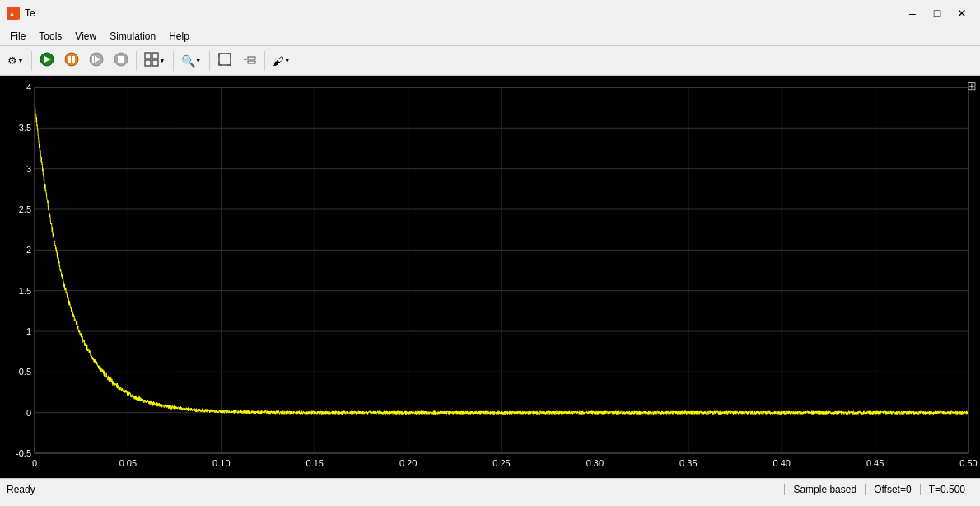 Image resolution: width=980 pixels, height=506 pixels. Describe the element at coordinates (892, 490) in the screenshot. I see `status-offset: Offset=0` at that location.